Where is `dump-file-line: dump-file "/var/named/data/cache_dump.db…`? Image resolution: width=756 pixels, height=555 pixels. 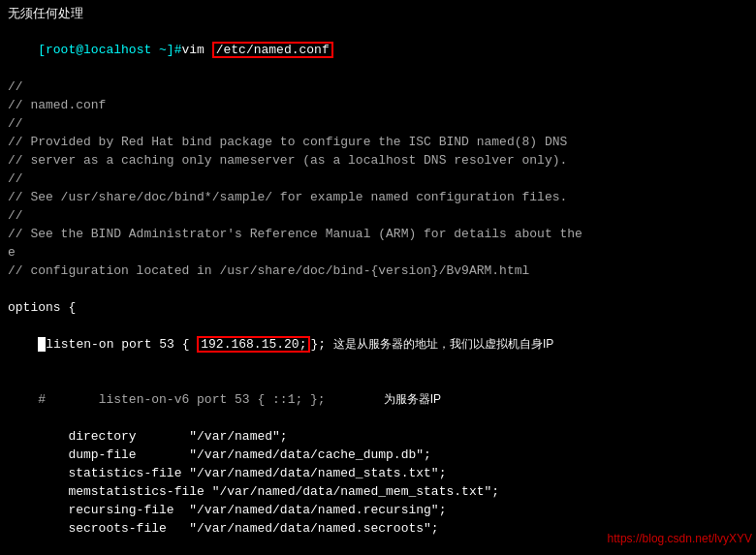 dump-file-line: dump-file "/var/named/data/cache_dump.db… is located at coordinates (378, 455).